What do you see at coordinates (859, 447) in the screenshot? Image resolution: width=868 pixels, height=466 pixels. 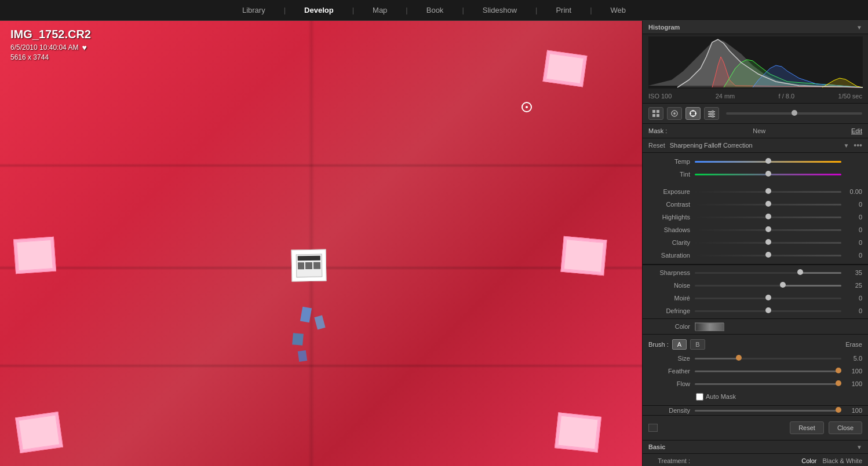 I see `basic-arrow: ▼` at bounding box center [859, 447].